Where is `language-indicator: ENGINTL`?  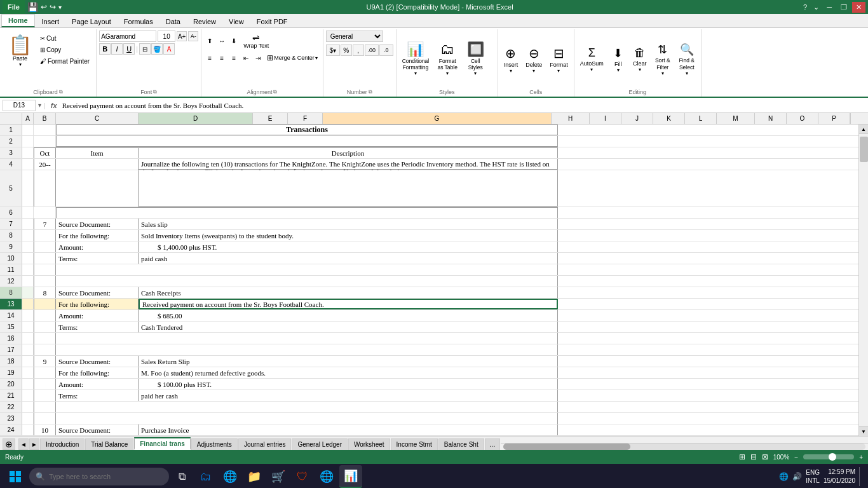 language-indicator: ENGINTL is located at coordinates (813, 477).